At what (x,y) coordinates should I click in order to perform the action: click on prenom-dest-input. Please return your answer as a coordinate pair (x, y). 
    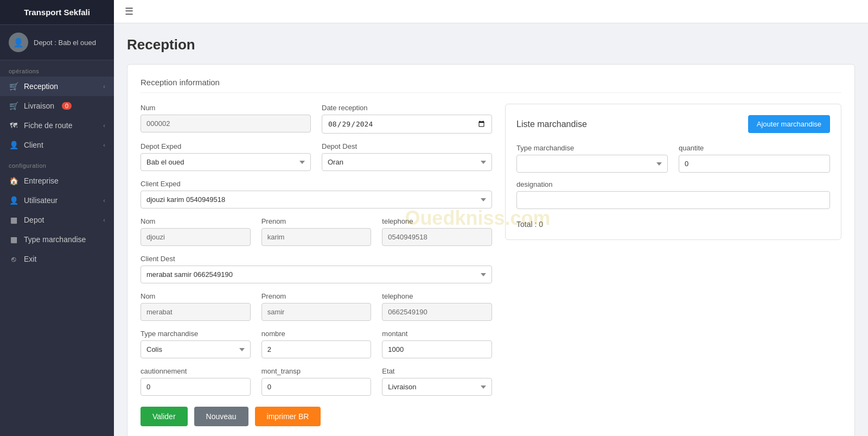
    Looking at the image, I should click on (317, 312).